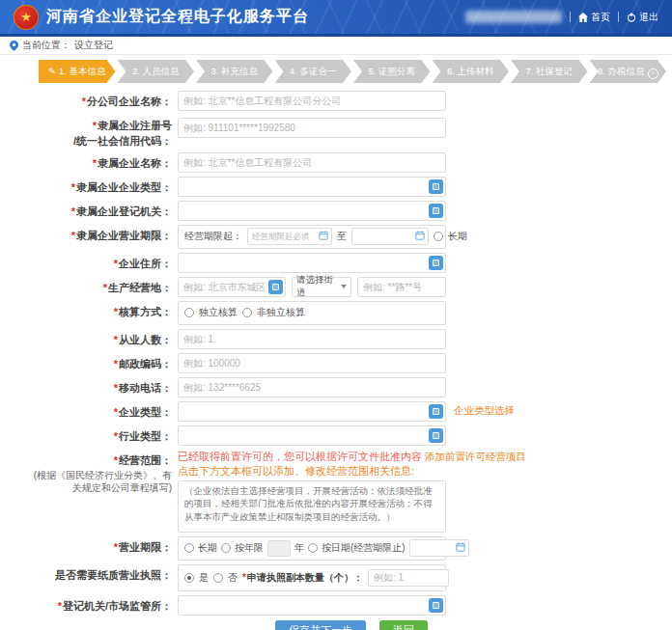 The width and height of the screenshot is (672, 630). Describe the element at coordinates (312, 262) in the screenshot. I see `company-address-input` at that location.